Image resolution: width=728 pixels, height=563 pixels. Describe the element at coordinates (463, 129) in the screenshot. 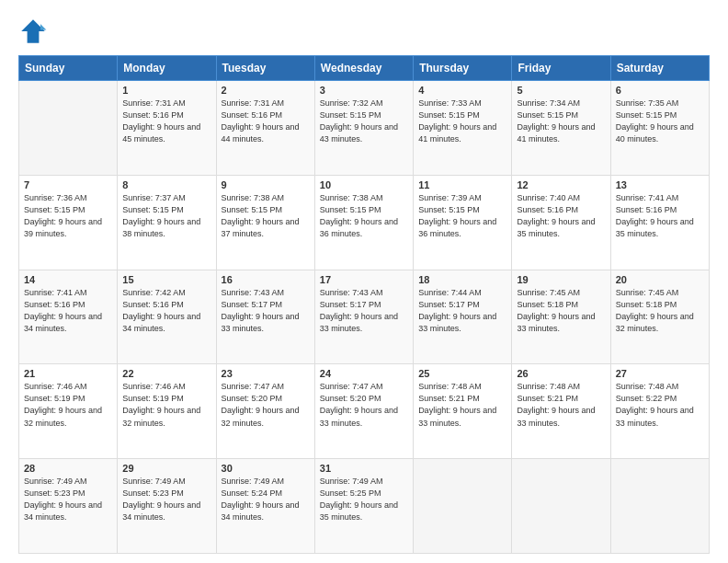

I see `calendar-cell: 4Sunrise: 7:33 AMSunset: 5:15 PMDaylight…` at that location.